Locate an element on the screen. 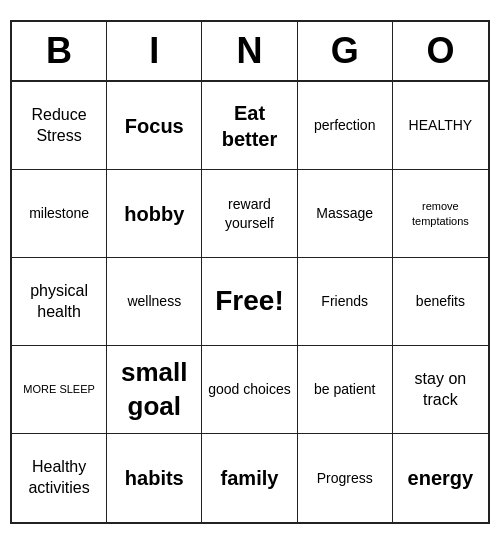  bingo-cell-focus: Focus is located at coordinates (154, 126).